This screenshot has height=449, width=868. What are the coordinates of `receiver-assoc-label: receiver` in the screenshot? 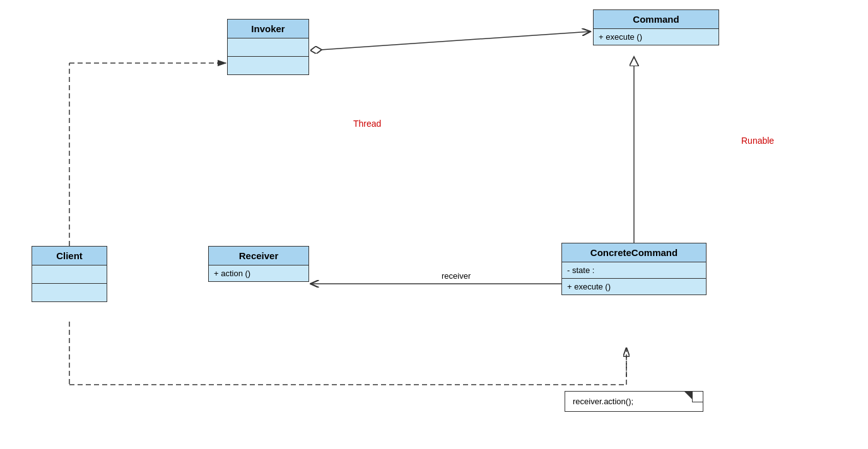 It's located at (456, 276).